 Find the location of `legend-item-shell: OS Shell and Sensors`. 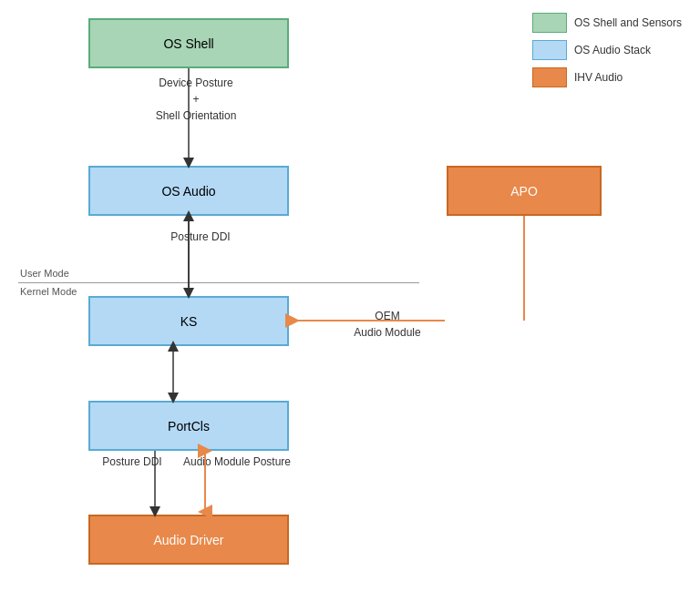

legend-item-shell: OS Shell and Sensors is located at coordinates (607, 23).